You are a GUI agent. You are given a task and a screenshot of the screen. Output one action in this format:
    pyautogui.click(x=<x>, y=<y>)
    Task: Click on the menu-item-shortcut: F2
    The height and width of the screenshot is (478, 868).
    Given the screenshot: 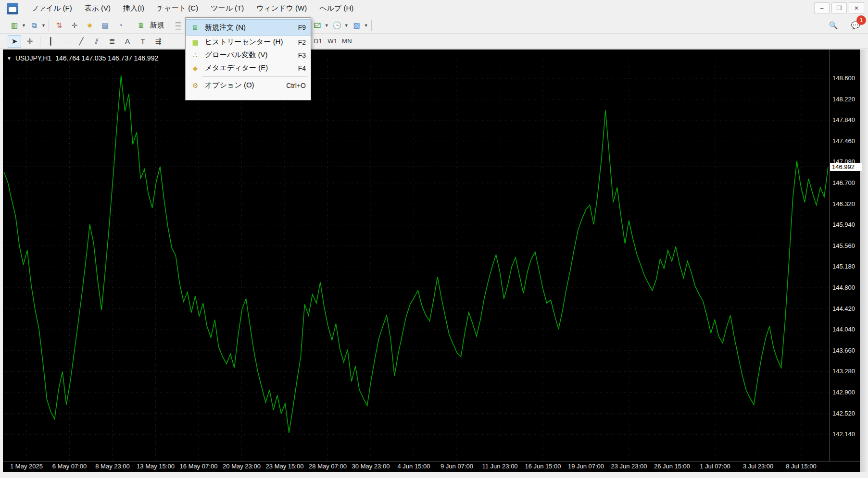 What is the action you would take?
    pyautogui.click(x=302, y=42)
    